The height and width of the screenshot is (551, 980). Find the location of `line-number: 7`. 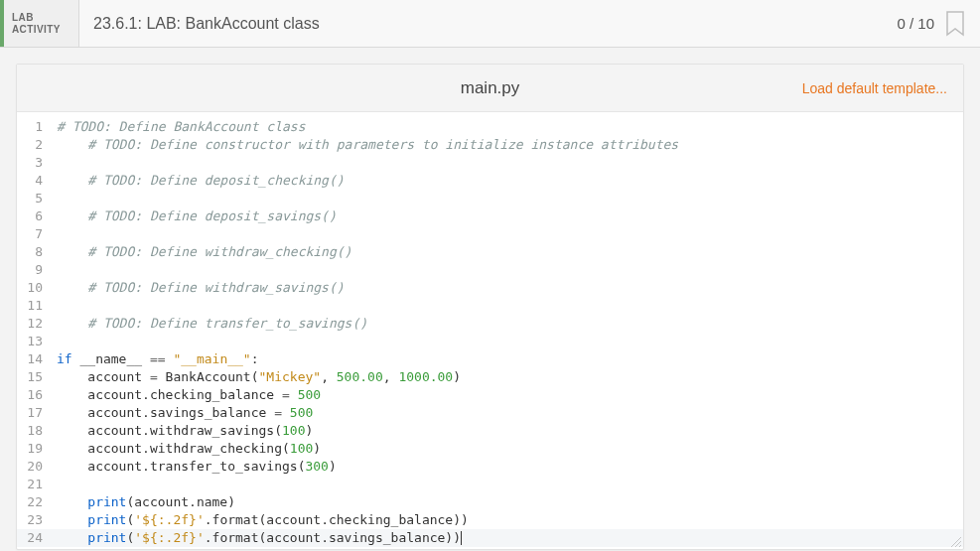

line-number: 7 is located at coordinates (35, 234).